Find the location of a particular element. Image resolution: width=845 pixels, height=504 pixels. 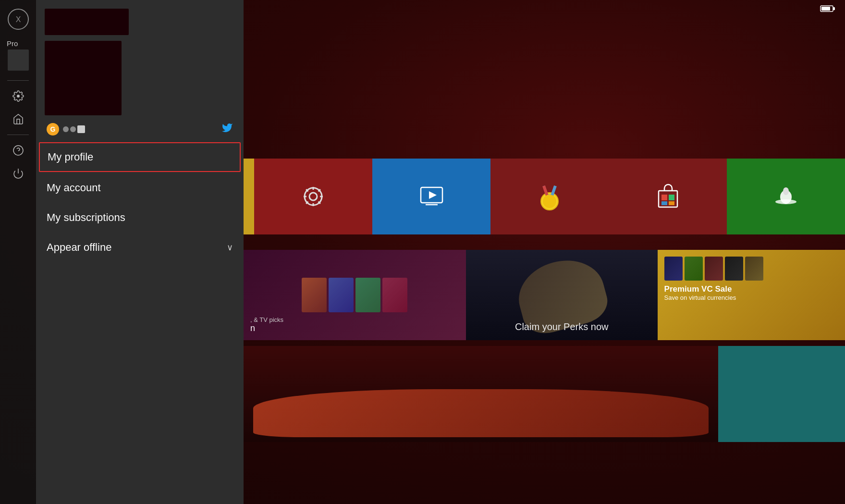

menu-item-my-subscriptions: My subscriptions is located at coordinates (140, 218).